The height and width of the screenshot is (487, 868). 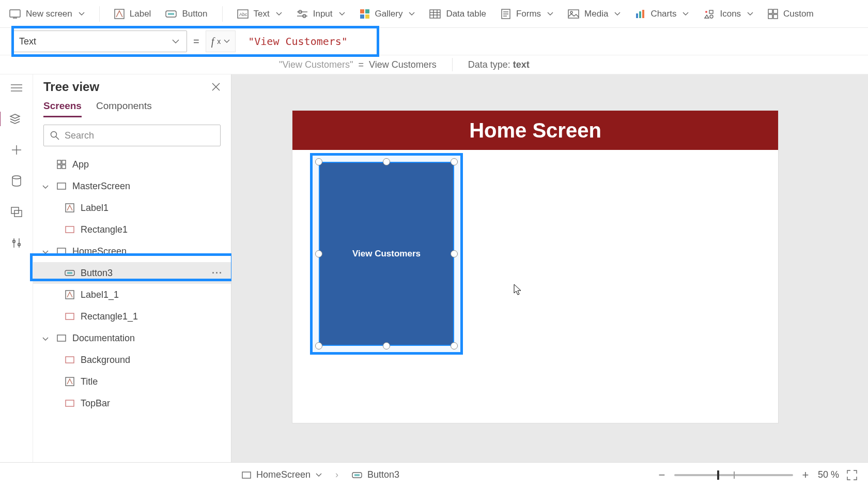 I want to click on input-icon, so click(x=302, y=14).